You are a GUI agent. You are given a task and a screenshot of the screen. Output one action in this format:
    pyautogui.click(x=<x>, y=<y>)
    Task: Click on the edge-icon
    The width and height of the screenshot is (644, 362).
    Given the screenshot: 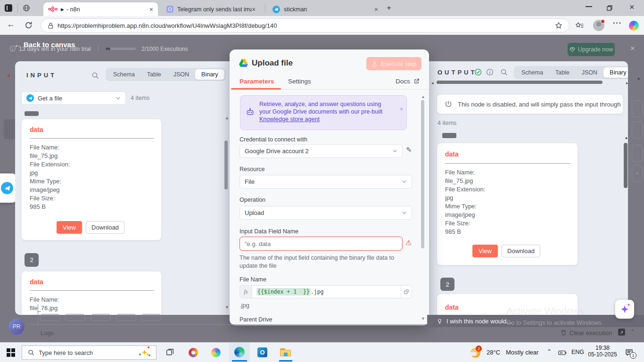 What is the action you would take?
    pyautogui.click(x=239, y=352)
    